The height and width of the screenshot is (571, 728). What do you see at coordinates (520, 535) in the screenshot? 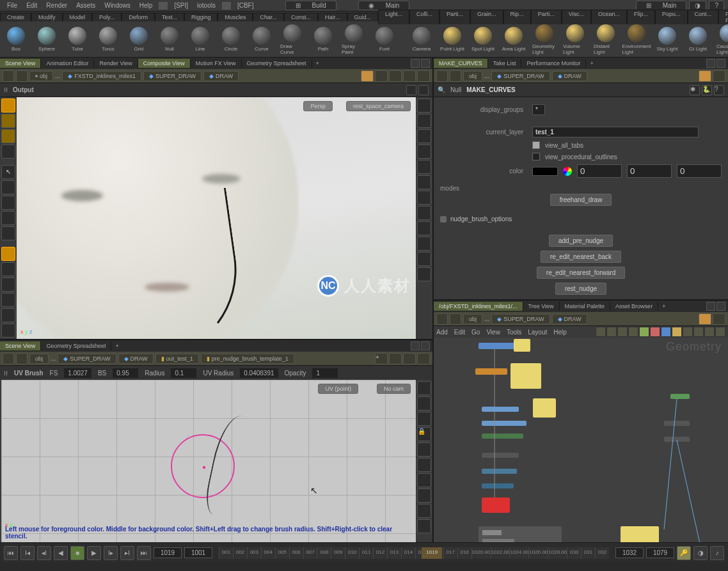
I see `node-box-bottom` at bounding box center [520, 535].